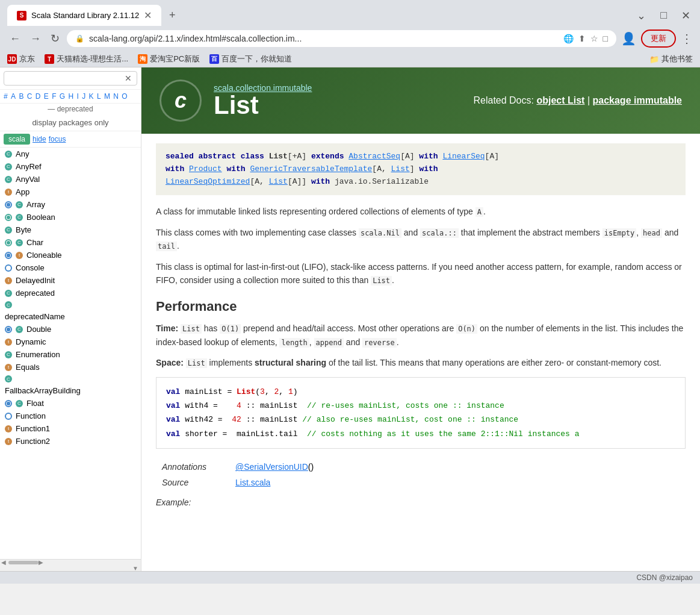 This screenshot has width=700, height=615. Describe the element at coordinates (70, 429) in the screenshot. I see `sidebar-item-Function1: t Function1` at that location.